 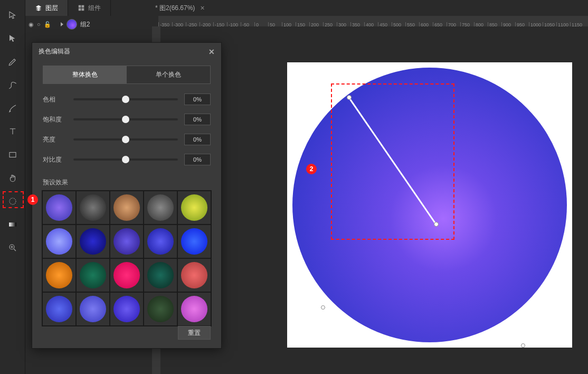 What do you see at coordinates (13, 155) in the screenshot?
I see `shape-tool` at bounding box center [13, 155].